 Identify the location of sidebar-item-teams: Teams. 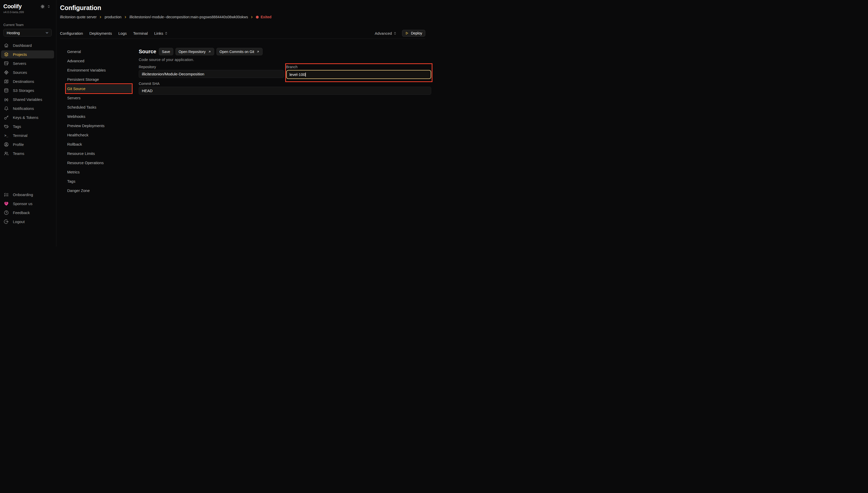
(28, 154).